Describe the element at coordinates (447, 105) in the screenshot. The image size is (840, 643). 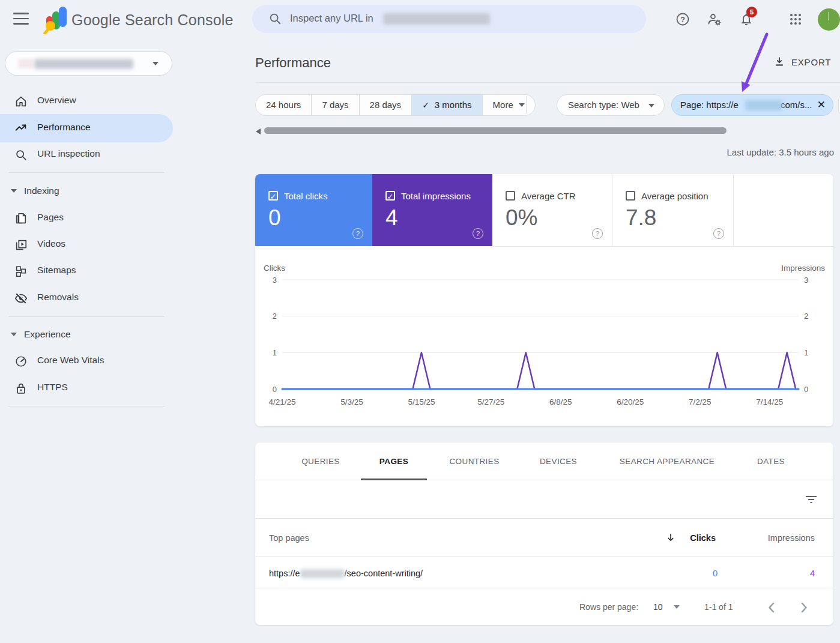
I see `date-range-3-months: ✓3 months` at that location.